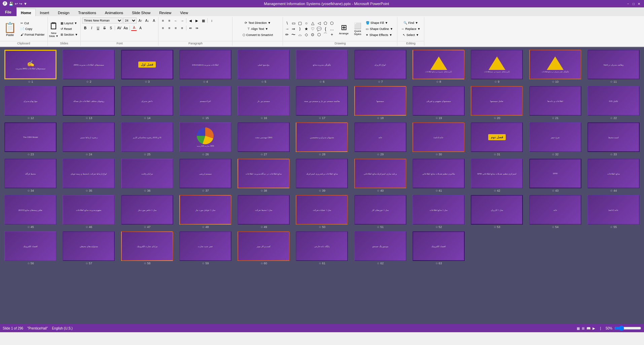 Image resolution: width=644 pixels, height=345 pixels. Describe the element at coordinates (264, 103) in the screenshot. I see `slide-thumbnail-16: سیستم دور باز ☆ 16` at that location.